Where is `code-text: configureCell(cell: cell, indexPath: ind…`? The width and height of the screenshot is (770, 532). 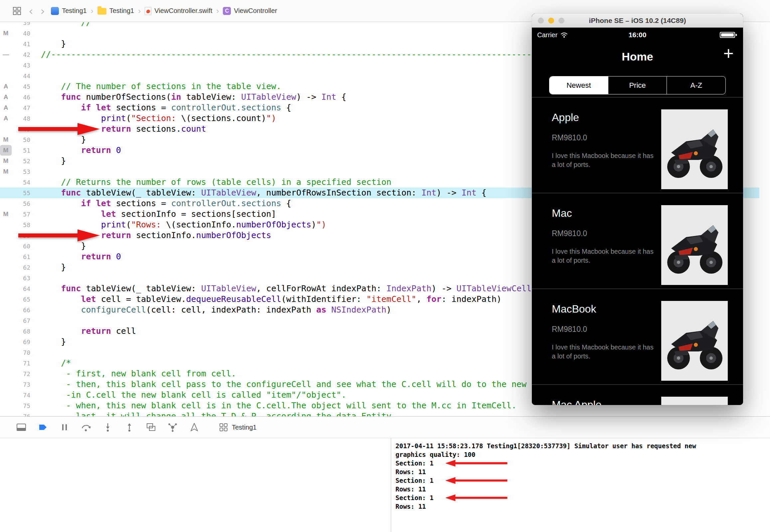 code-text: configureCell(cell: cell, indexPath: ind… is located at coordinates (216, 310).